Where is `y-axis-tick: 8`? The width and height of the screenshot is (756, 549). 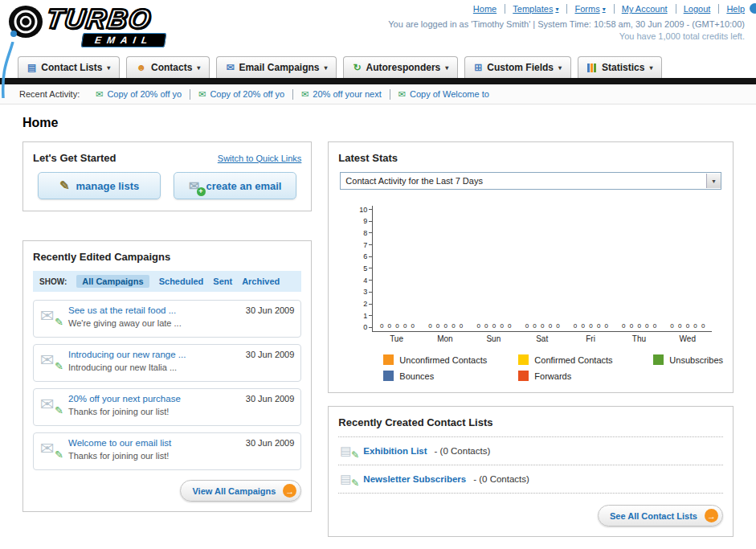
y-axis-tick: 8 is located at coordinates (366, 233).